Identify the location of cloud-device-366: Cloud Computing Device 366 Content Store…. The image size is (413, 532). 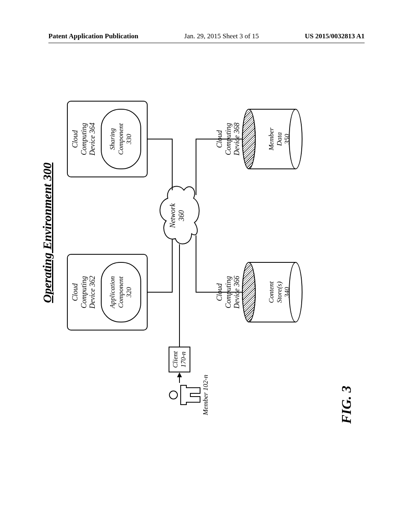
(272, 292).